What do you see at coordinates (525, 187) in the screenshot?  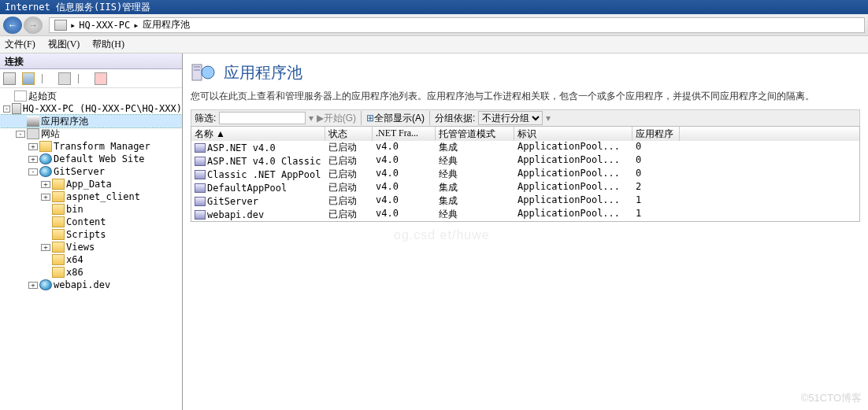 I see `grid-row: DefaultAppPool已启动v4.0集成ApplicationPool..…` at bounding box center [525, 187].